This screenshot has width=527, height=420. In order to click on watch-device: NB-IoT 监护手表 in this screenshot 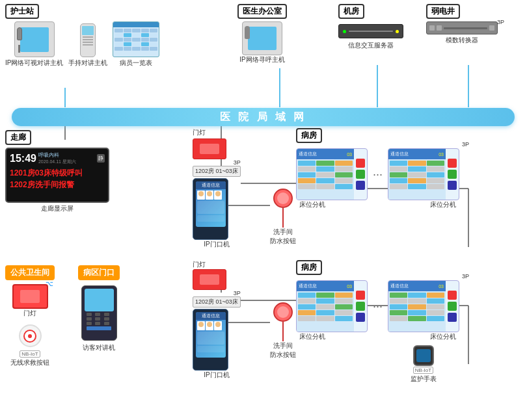, I will do `click(423, 364)`.